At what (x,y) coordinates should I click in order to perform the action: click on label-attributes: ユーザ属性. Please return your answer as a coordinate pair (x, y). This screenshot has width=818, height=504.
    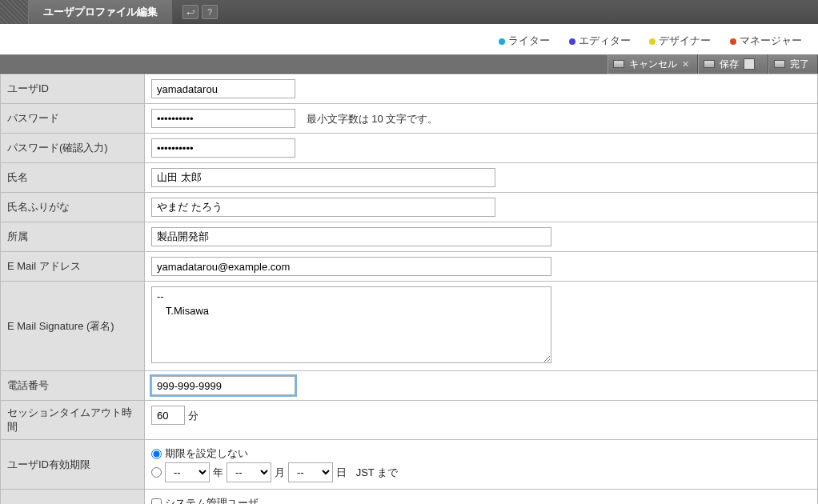
    Looking at the image, I should click on (73, 498).